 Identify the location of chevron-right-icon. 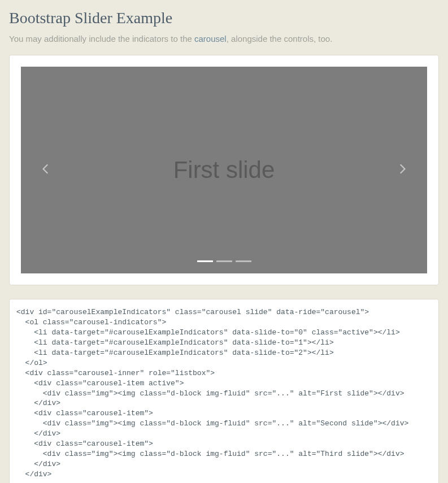
(402, 170).